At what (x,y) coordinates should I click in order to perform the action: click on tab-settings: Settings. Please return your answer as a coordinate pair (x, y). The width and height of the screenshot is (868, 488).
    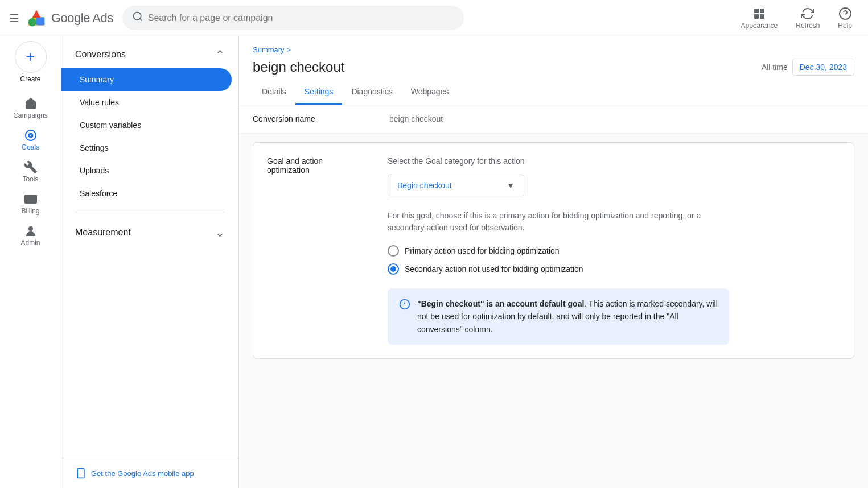
    Looking at the image, I should click on (319, 92).